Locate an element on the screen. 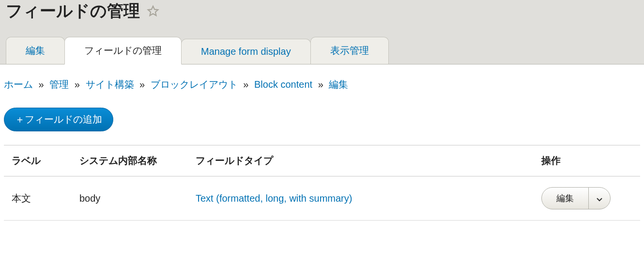 This screenshot has height=255, width=644. field-type-link: Text (formatted, long, with summary) is located at coordinates (274, 198).